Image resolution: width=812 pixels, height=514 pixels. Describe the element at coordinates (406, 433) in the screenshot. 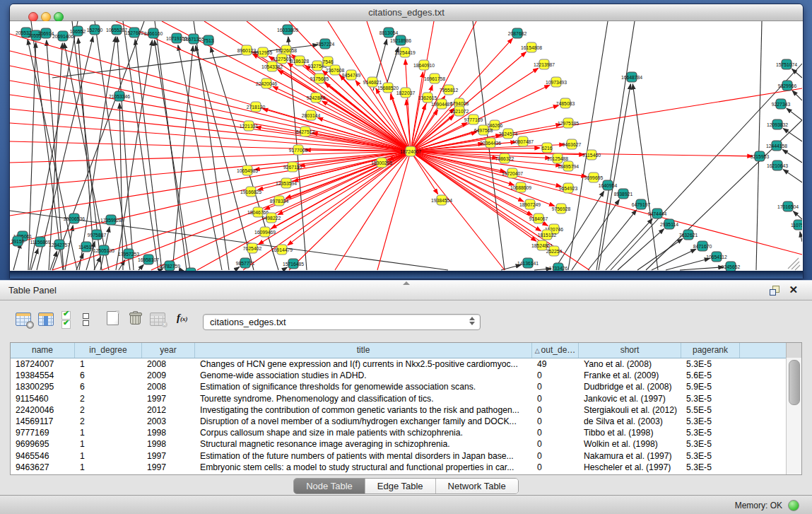

I see `table-row: 977716911998Corpus callosum shape and si…` at that location.